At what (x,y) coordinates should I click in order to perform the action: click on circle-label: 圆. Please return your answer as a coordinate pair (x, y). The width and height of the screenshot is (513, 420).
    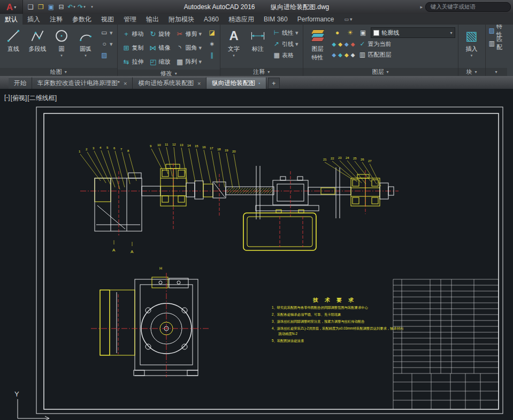
    Looking at the image, I should click on (62, 49).